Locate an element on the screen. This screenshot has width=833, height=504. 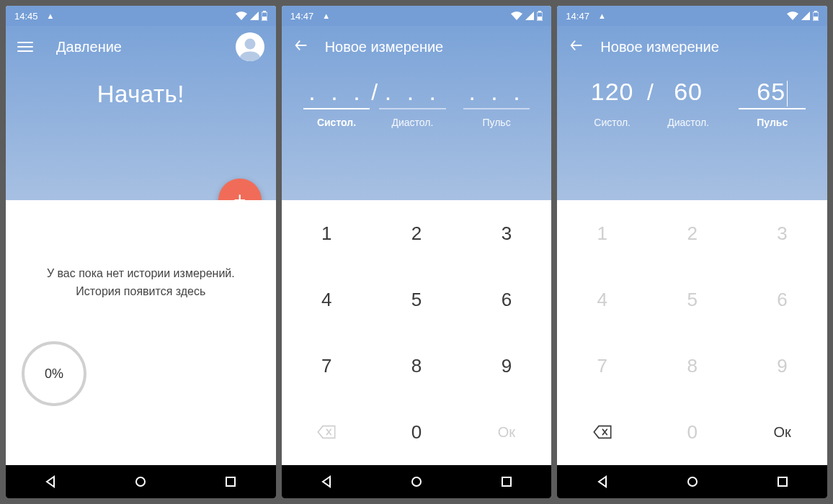
measurement-fields: . . . Систол. / . . . Диастол. . . . Пул… is located at coordinates (416, 100).